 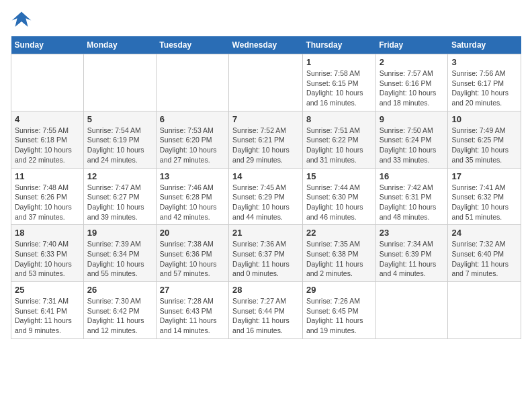 What do you see at coordinates (120, 316) in the screenshot?
I see `day-info: Sunrise: 7:30 AM Sunset: 6:42 PM Dayligh…` at bounding box center [120, 316].